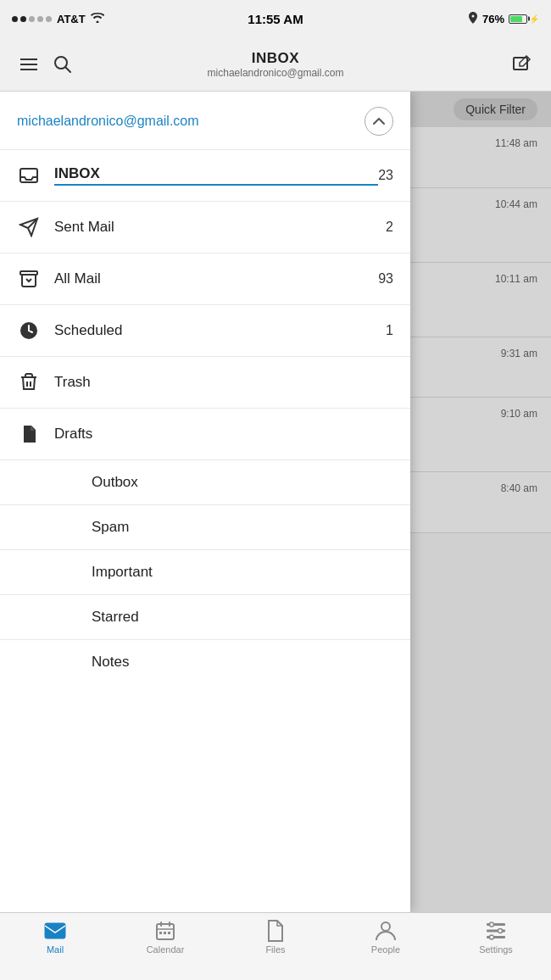 Image resolution: width=551 pixels, height=980 pixels. I want to click on drawer-account-header: michaelandronico@gmail.com, so click(205, 120).